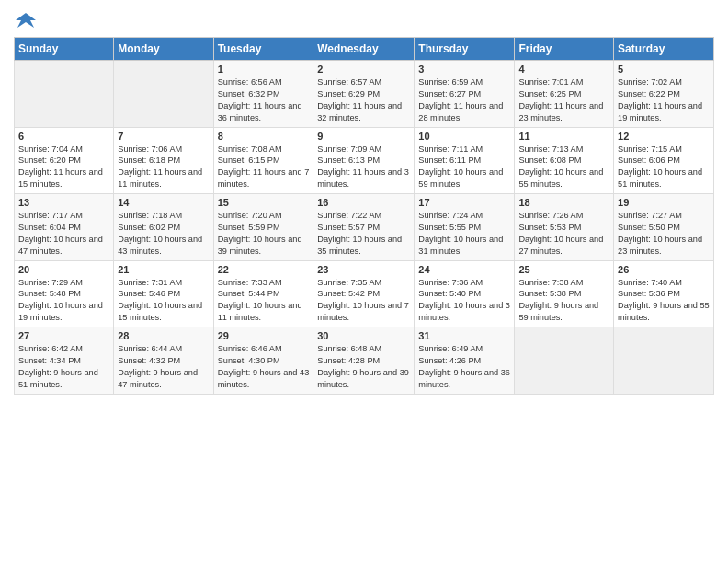 Image resolution: width=728 pixels, height=563 pixels. I want to click on day-number: 30, so click(364, 336).